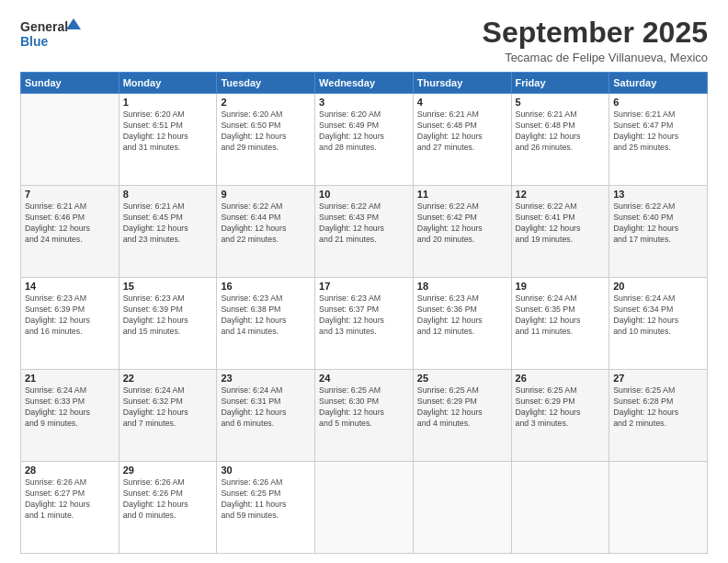 The width and height of the screenshot is (728, 563). What do you see at coordinates (364, 416) in the screenshot?
I see `table-row: 24Sunrise: 6:25 AMSunset: 6:30 PMDayligh…` at bounding box center [364, 416].